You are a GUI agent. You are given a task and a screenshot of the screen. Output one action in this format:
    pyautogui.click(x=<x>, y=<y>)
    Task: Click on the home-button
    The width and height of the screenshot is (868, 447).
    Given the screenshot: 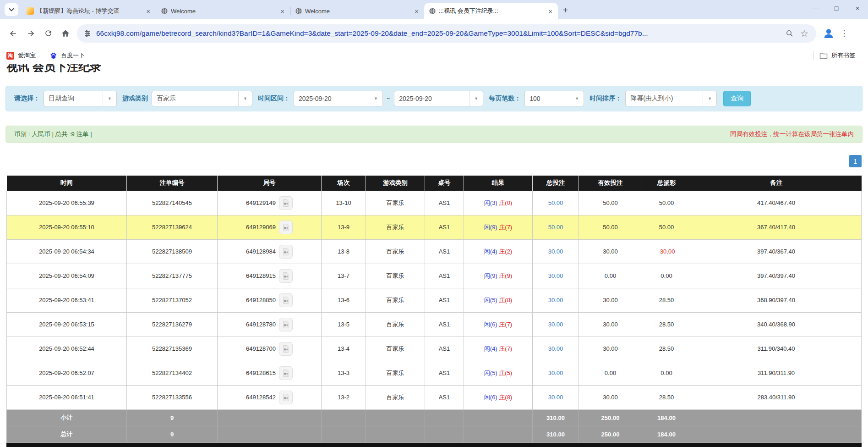 What is the action you would take?
    pyautogui.click(x=66, y=33)
    